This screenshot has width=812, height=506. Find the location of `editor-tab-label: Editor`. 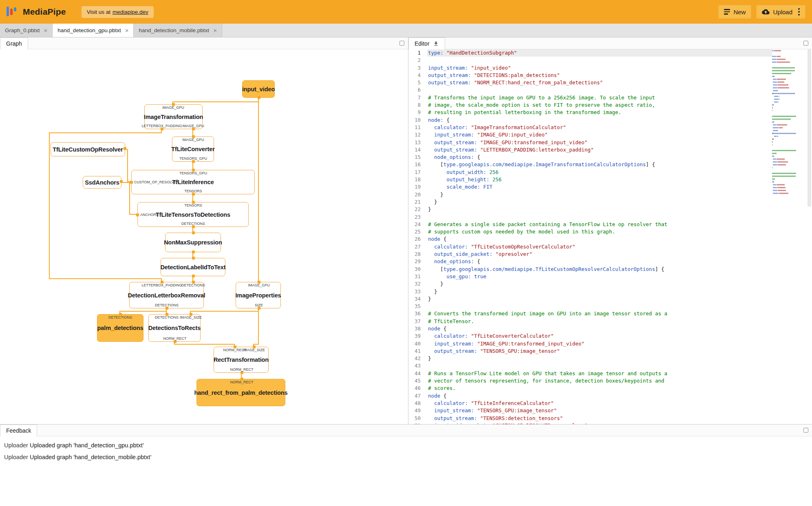

editor-tab-label: Editor is located at coordinates (422, 44).